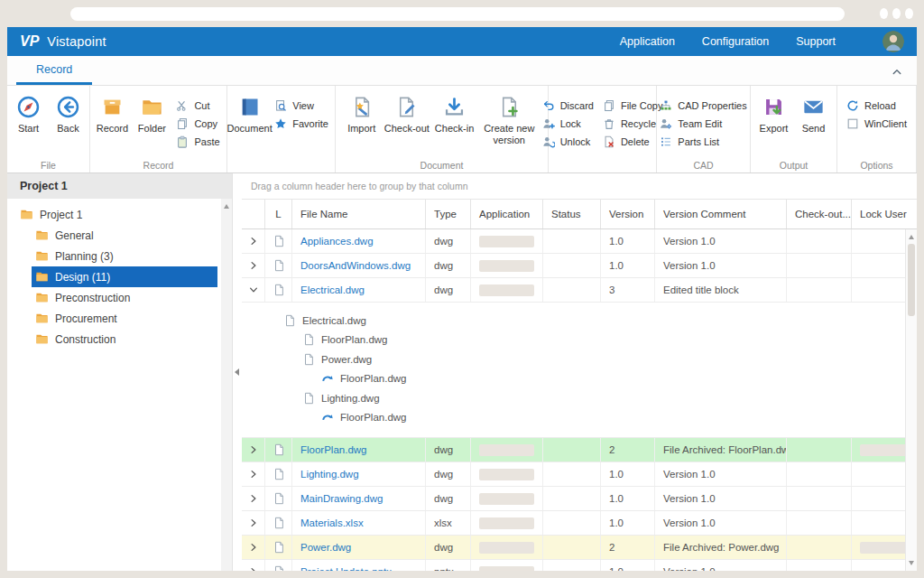  Describe the element at coordinates (579, 565) in the screenshot. I see `grid-row-project-update-pptx: Project Update.pptxpptx1.0Version 1.0` at that location.